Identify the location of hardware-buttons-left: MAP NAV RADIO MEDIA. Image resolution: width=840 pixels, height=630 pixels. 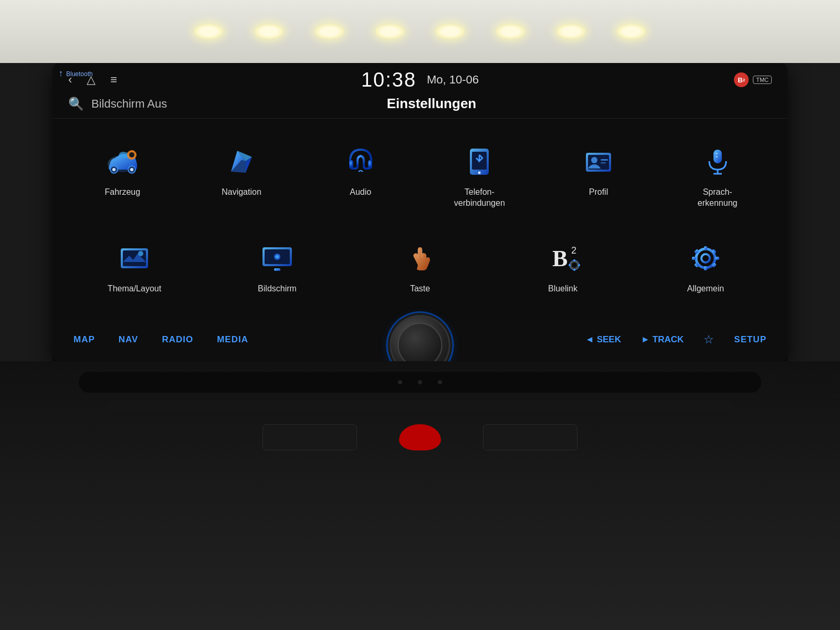
(161, 340).